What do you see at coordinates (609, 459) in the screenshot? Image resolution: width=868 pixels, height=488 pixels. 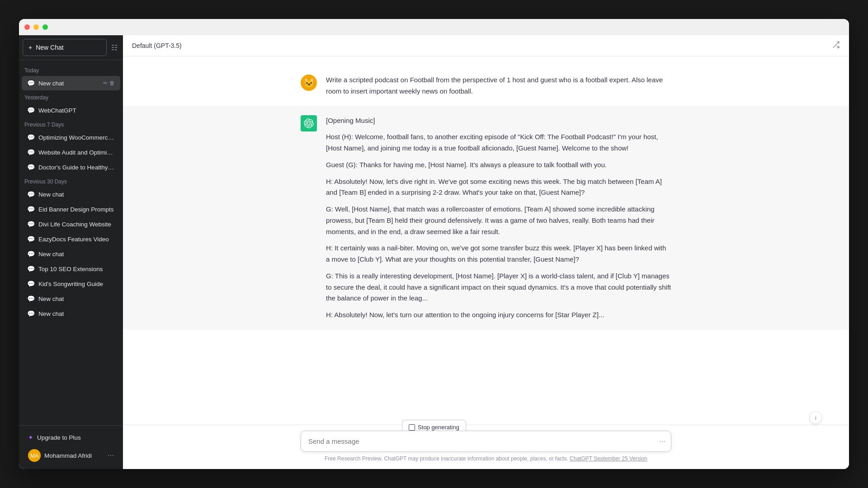 I see `disclaimer-link: ChatGPT September 25 Version` at bounding box center [609, 459].